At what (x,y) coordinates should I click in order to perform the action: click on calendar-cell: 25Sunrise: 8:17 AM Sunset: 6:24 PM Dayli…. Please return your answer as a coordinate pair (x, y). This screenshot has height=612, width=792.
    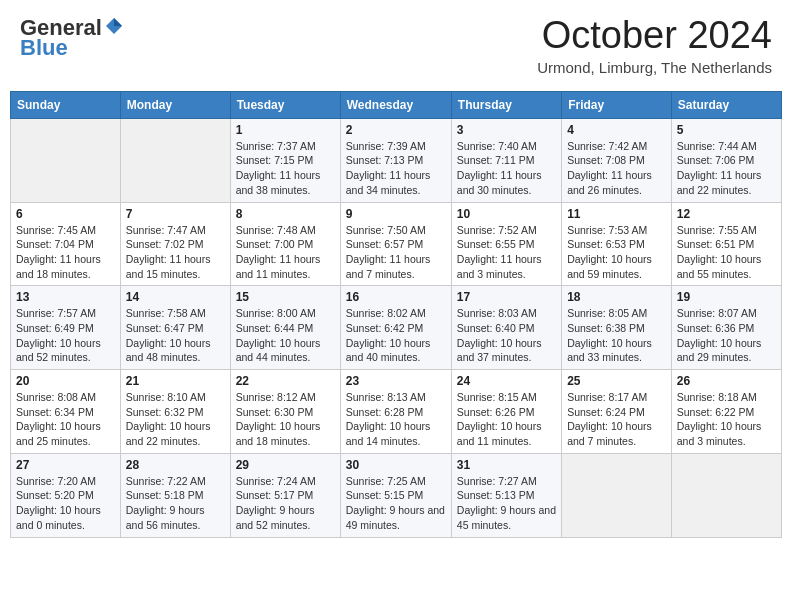
    Looking at the image, I should click on (617, 412).